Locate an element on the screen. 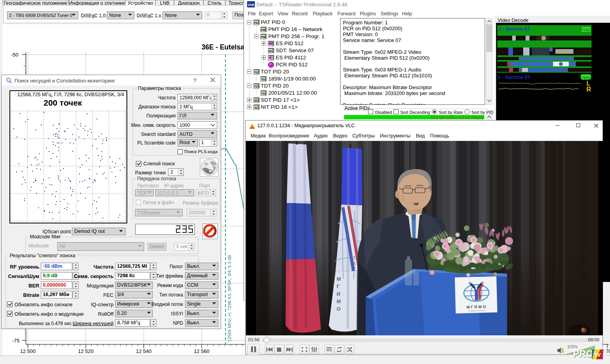  svg-text: И is located at coordinates (339, 294).